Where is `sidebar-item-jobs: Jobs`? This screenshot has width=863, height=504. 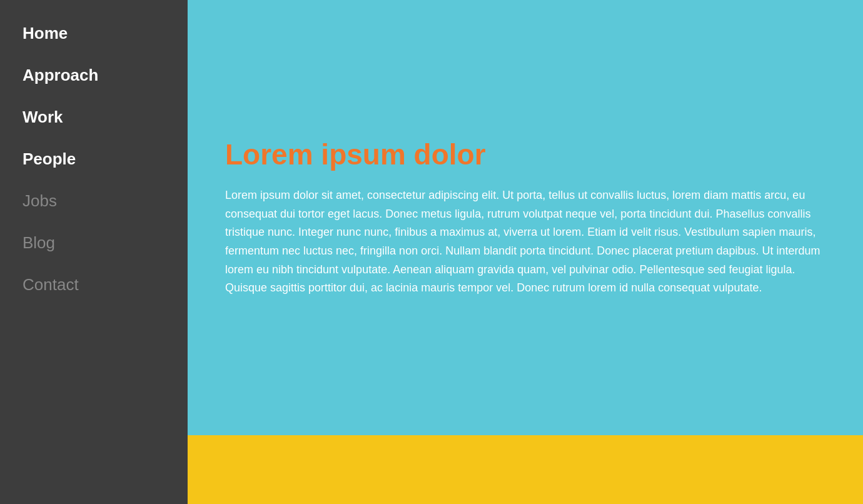
sidebar-item-jobs: Jobs is located at coordinates (94, 201).